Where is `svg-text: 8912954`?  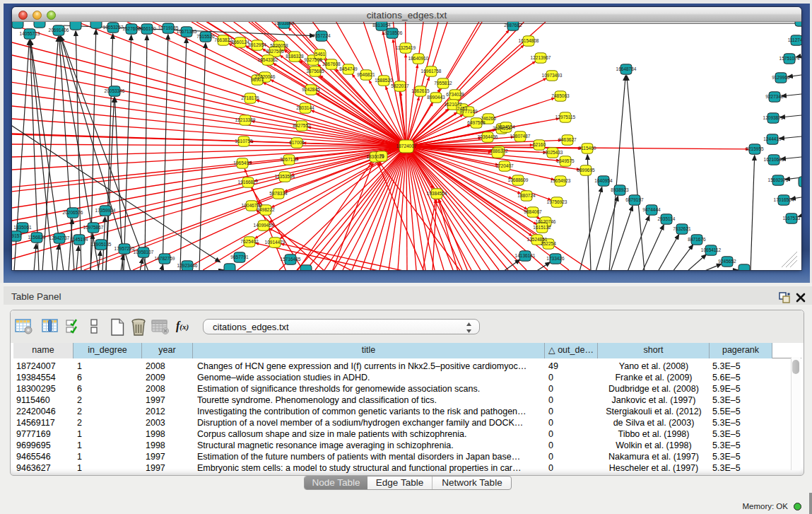
svg-text: 8912954 is located at coordinates (257, 45).